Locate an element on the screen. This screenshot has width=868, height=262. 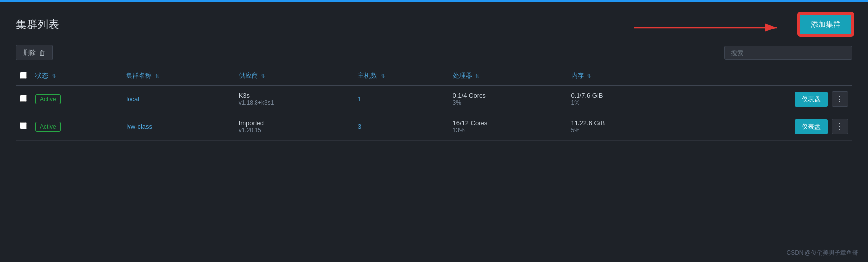
row2-host-count: 3 is located at coordinates (359, 127).